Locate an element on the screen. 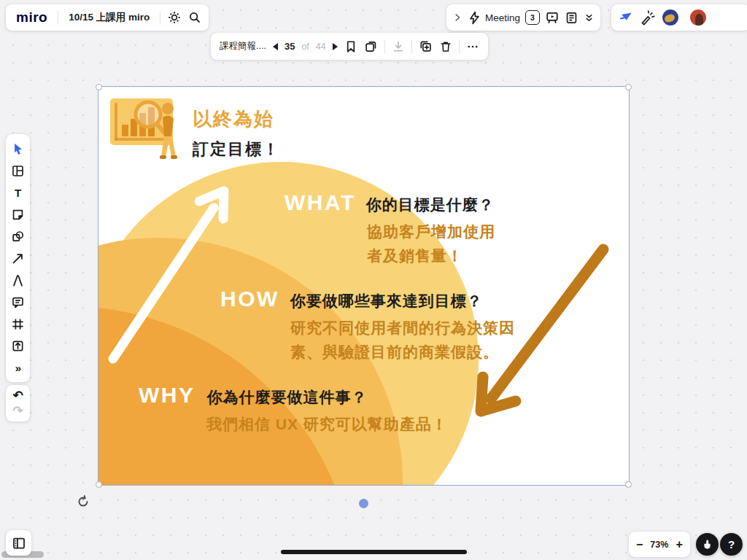  meeting-toolbar: Meeting 3 is located at coordinates (524, 18).